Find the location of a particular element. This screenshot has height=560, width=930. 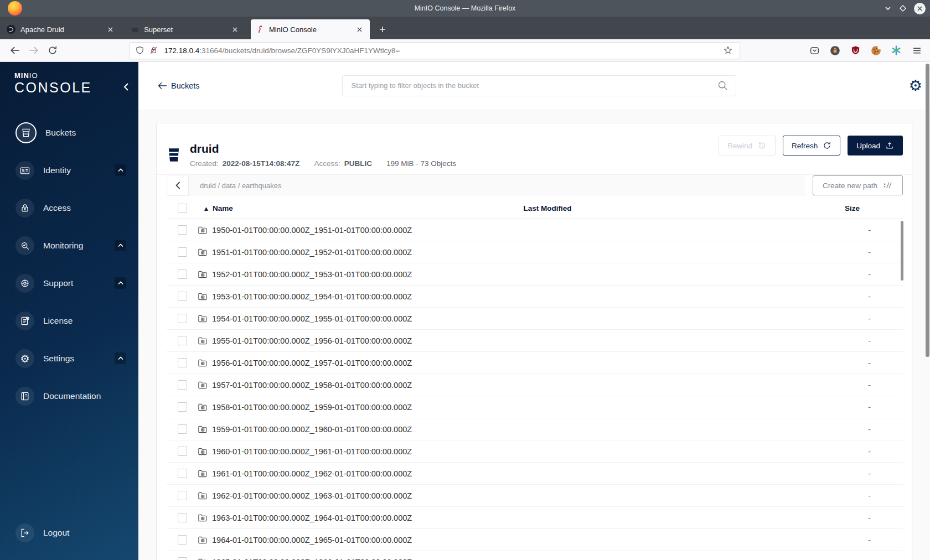

select-all-checkbox is located at coordinates (183, 208).